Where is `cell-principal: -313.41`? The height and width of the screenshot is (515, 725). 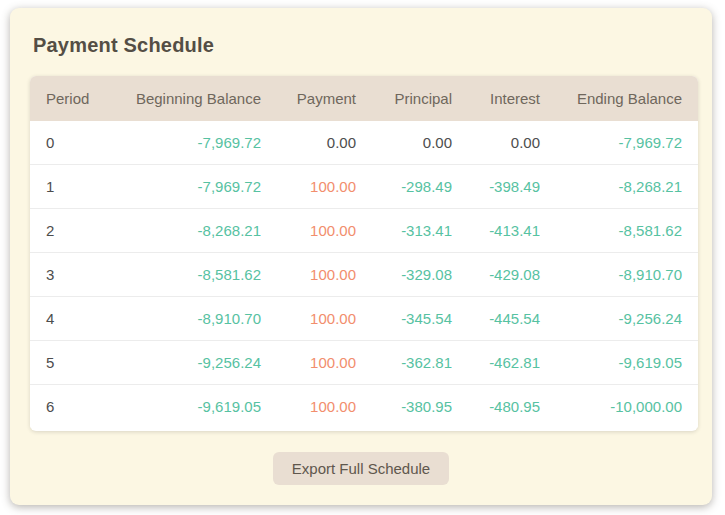
cell-principal: -313.41 is located at coordinates (420, 231).